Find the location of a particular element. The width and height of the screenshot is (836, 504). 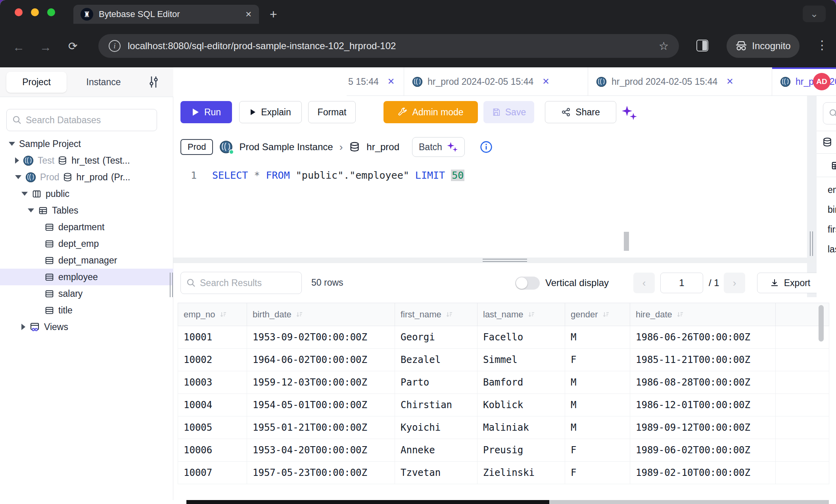

url-text: localhost:8080/sql-editor/prod-sample-in… is located at coordinates (389, 46).